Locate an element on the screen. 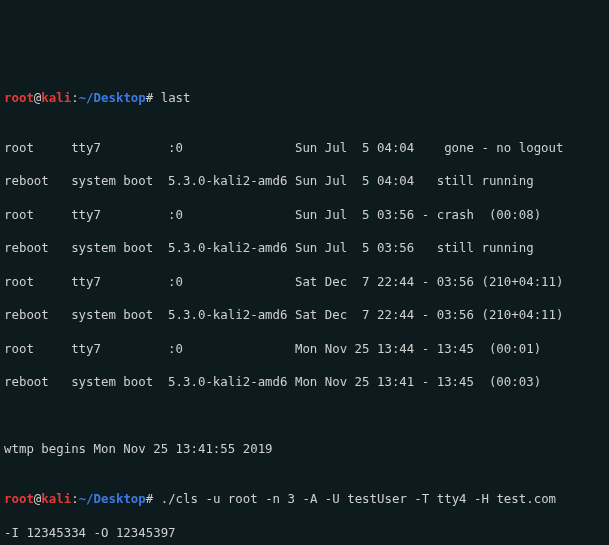 The height and width of the screenshot is (545, 609). blank-line is located at coordinates (304, 416).